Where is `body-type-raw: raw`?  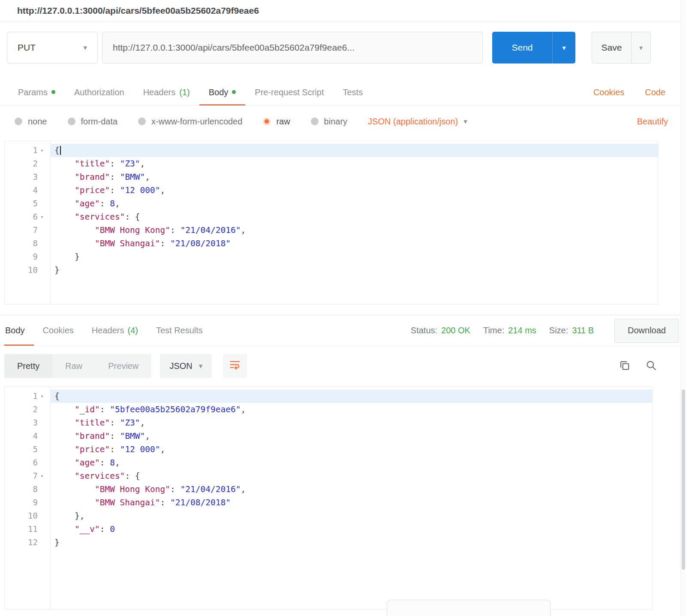
body-type-raw: raw is located at coordinates (276, 122).